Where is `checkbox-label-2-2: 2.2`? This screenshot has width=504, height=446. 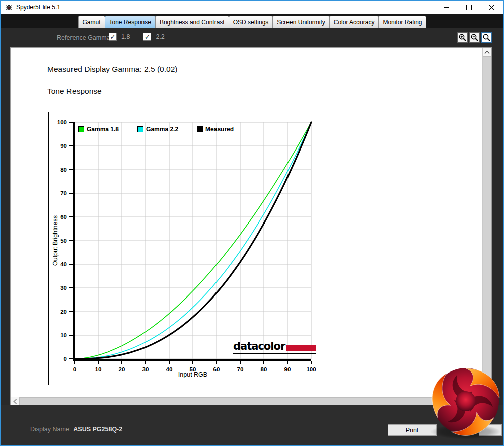 checkbox-label-2-2: 2.2 is located at coordinates (160, 37).